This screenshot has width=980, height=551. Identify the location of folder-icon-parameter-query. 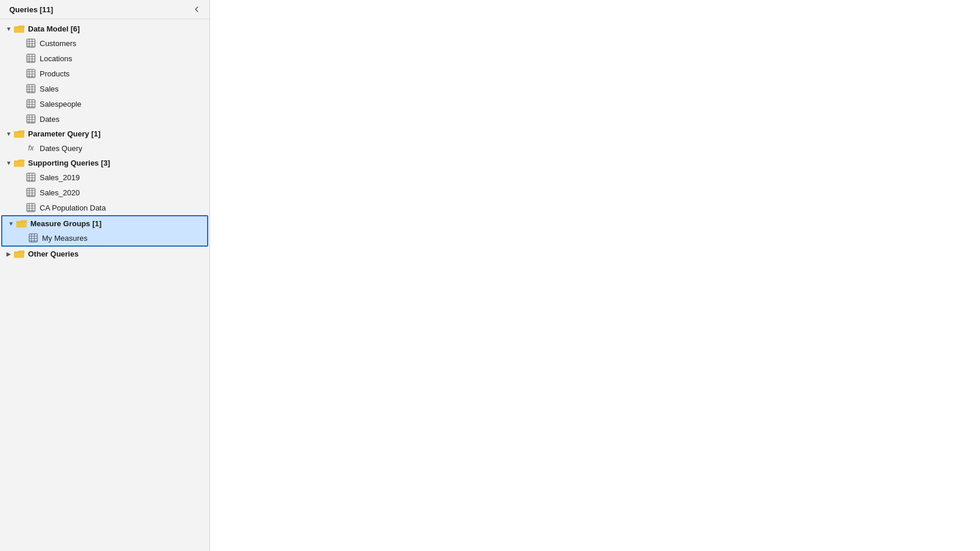
(20, 134).